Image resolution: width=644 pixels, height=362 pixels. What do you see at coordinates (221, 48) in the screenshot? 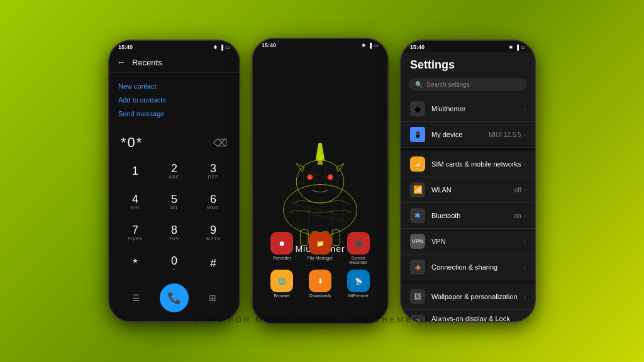
I see `signal-icon-left: ▐` at bounding box center [221, 48].